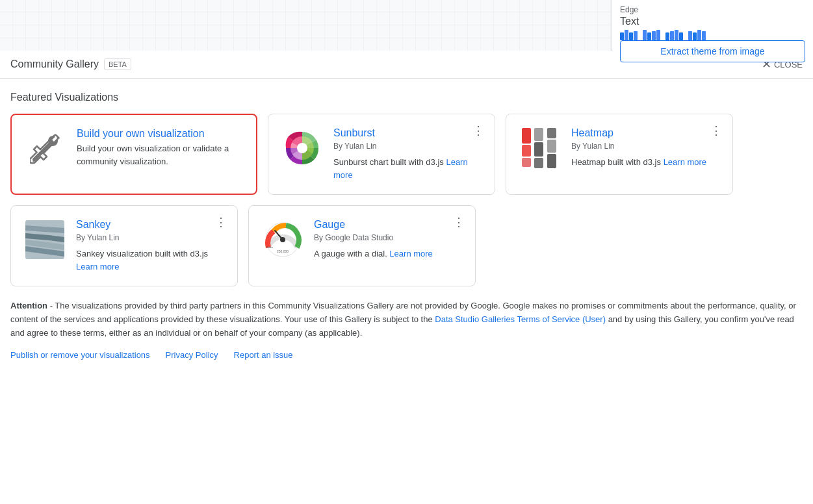 The width and height of the screenshot is (813, 504). Describe the element at coordinates (45, 149) in the screenshot. I see `card-build-own-icon` at that location.